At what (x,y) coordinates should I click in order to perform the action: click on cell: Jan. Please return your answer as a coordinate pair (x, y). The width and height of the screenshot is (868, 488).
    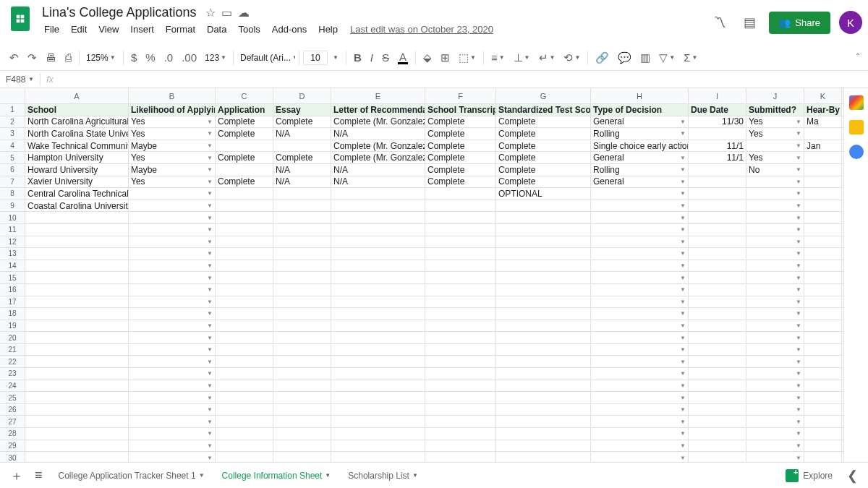
    Looking at the image, I should click on (823, 146).